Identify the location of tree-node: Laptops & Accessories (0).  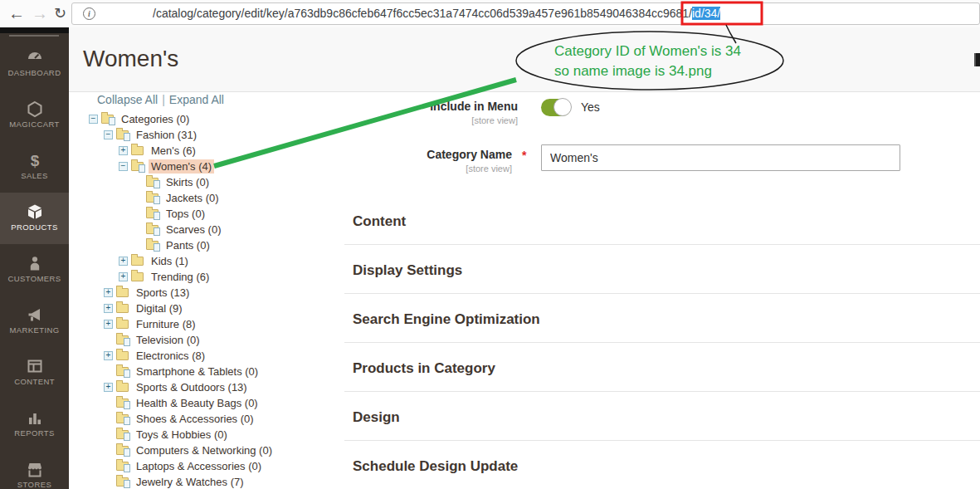
(235, 467).